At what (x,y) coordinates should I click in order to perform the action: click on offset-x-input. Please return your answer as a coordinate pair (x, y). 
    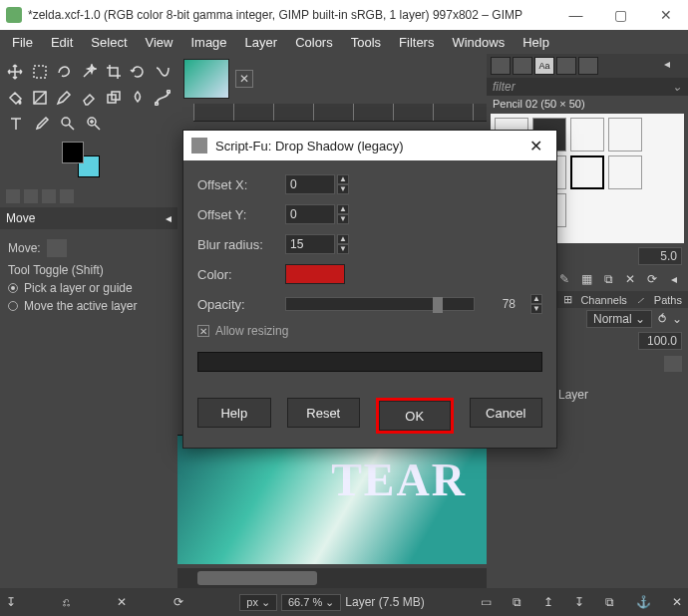
    Looking at the image, I should click on (310, 184).